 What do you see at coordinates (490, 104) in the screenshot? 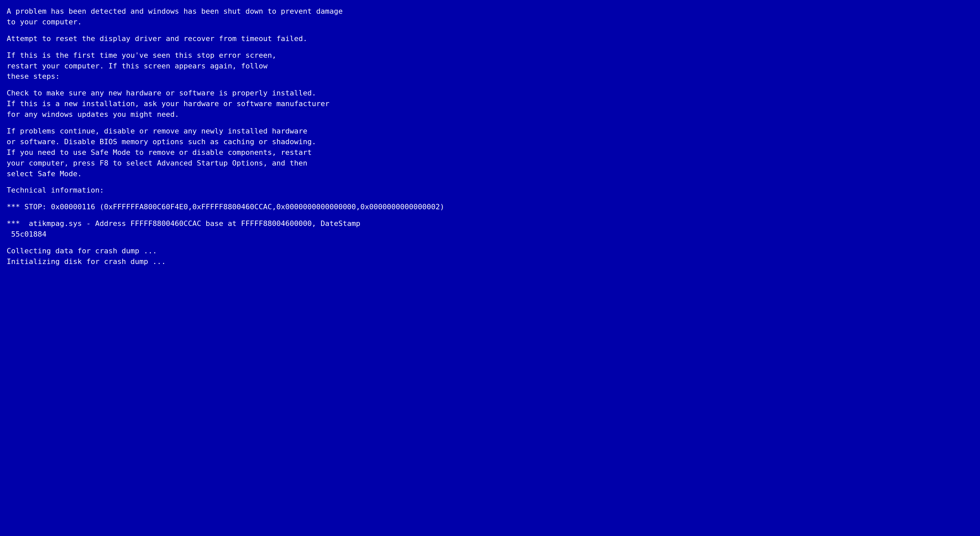
I see `hardware-check-instructions: Check to make sure any new hardware or s…` at bounding box center [490, 104].